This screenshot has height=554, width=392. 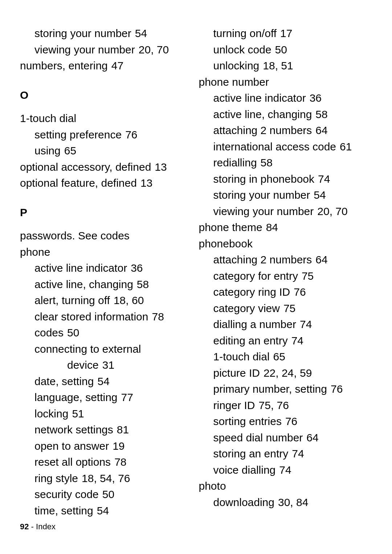 I want to click on index-entry: open to answer19, so click(x=107, y=446).